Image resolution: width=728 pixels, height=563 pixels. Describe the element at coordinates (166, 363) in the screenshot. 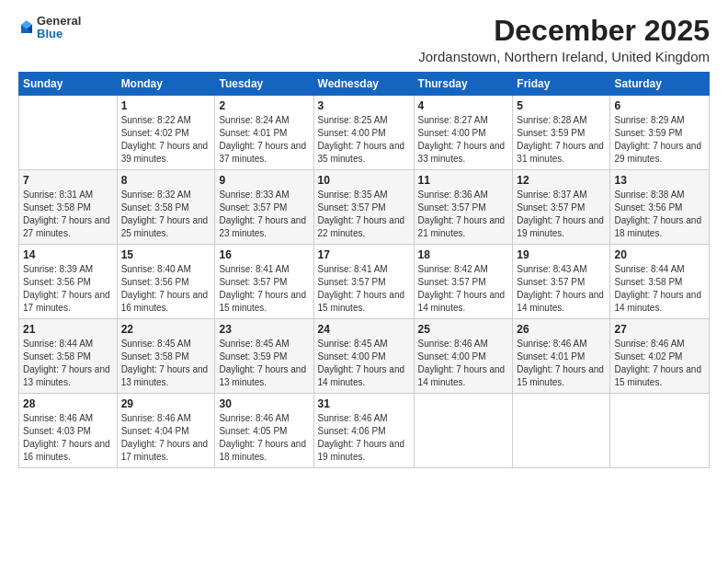

I see `day-info: Sunrise: 8:45 AMSunset: 3:58 PMDaylight:…` at that location.